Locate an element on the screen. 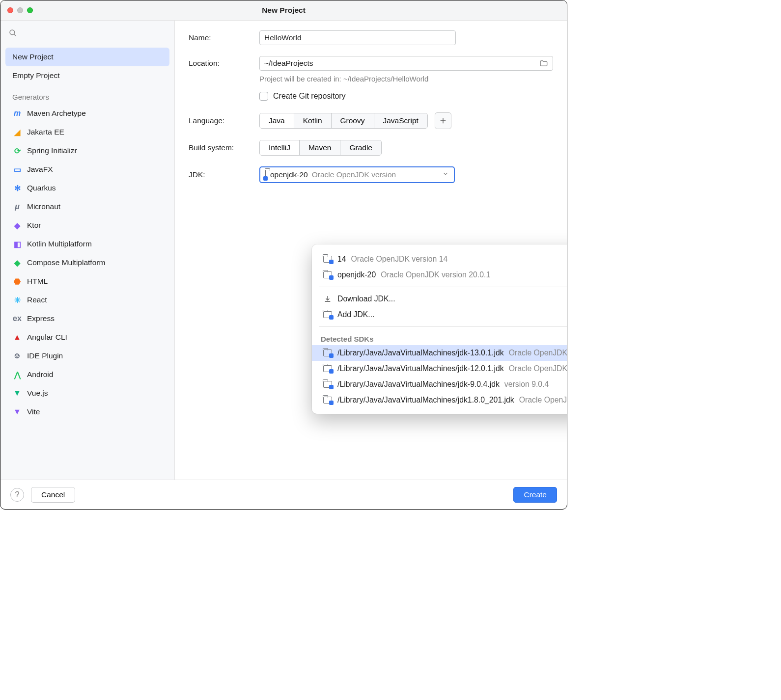 The height and width of the screenshot is (700, 781). jdk-detected-path: /Library/Java/JavaVirtualMachines/jdk-13… is located at coordinates (420, 353).